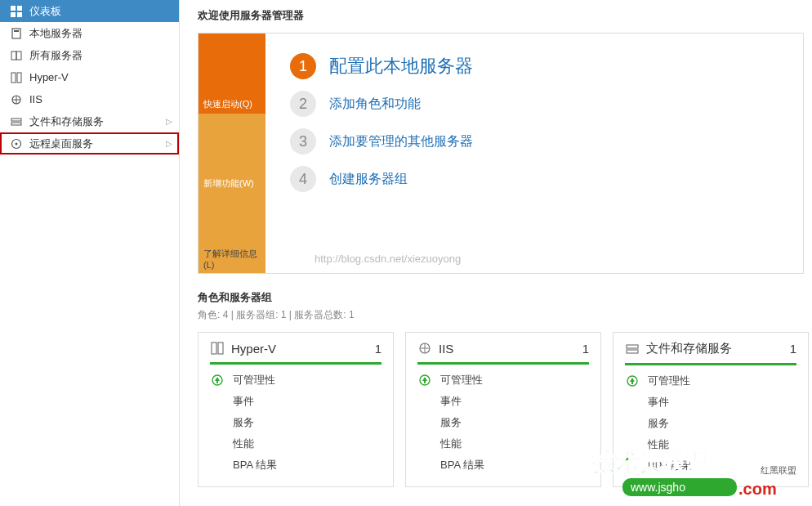  I want to click on quick-start-tab: 快速启动(Q), so click(232, 74).